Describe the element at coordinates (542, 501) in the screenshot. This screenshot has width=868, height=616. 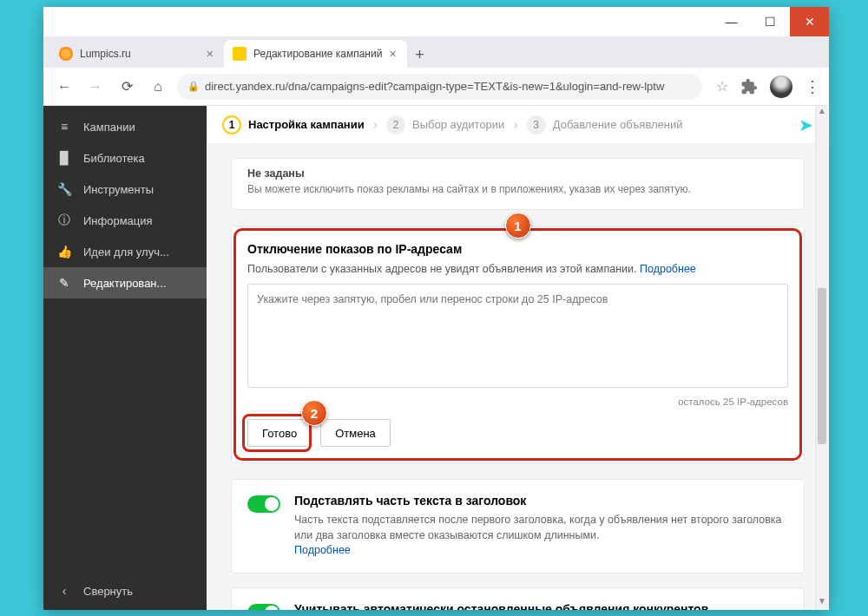
I see `toggle-title: Подставлять часть текста в заголовок` at that location.